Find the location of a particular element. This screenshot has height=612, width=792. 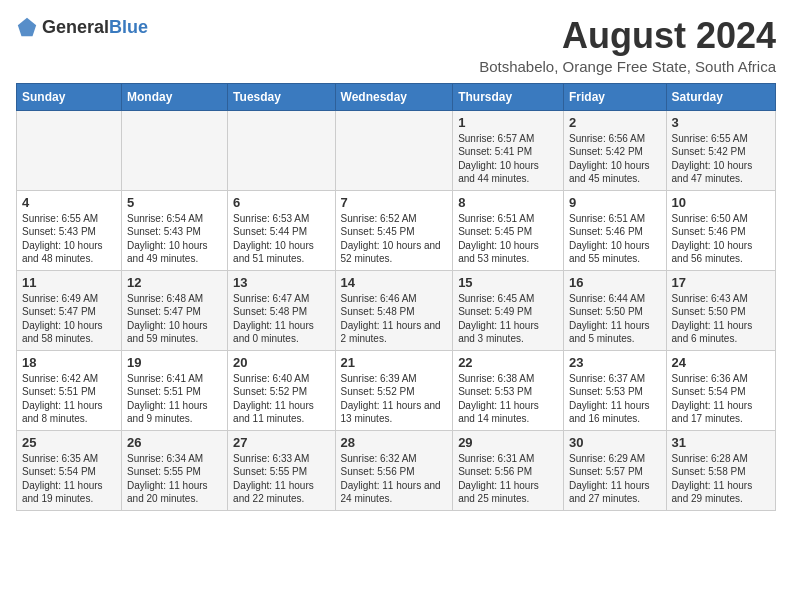

calendar-cell: 7Sunrise: 6:52 AMSunset: 5:45 PMDaylight… is located at coordinates (394, 230).